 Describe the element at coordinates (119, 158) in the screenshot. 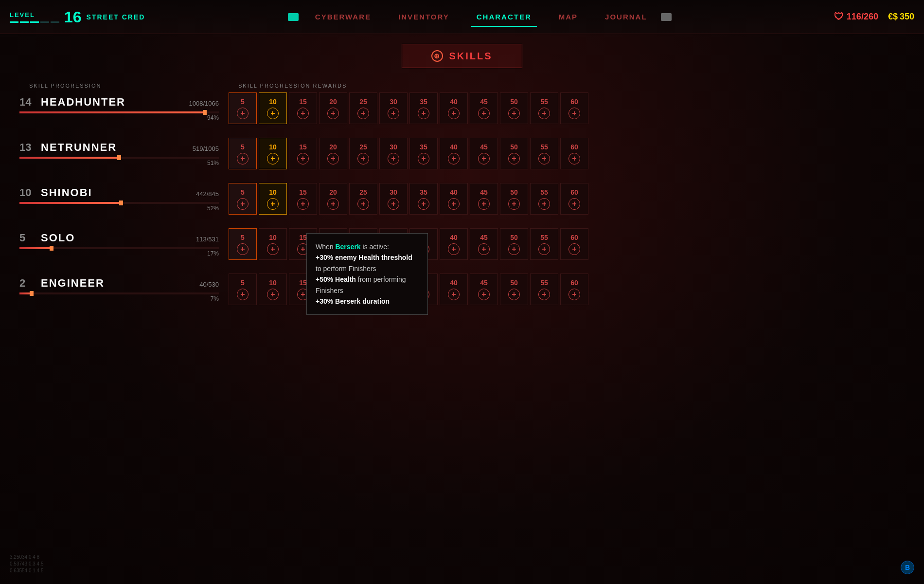

I see `skill-bar-container` at that location.